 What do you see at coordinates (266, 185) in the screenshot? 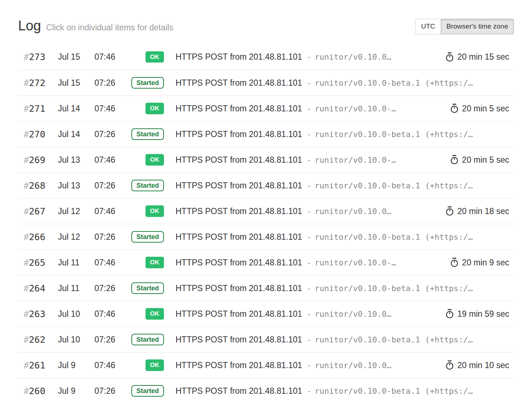
I see `log-row: #268 Jul 13 07:26 Started HTTPS POST fro…` at bounding box center [266, 185].